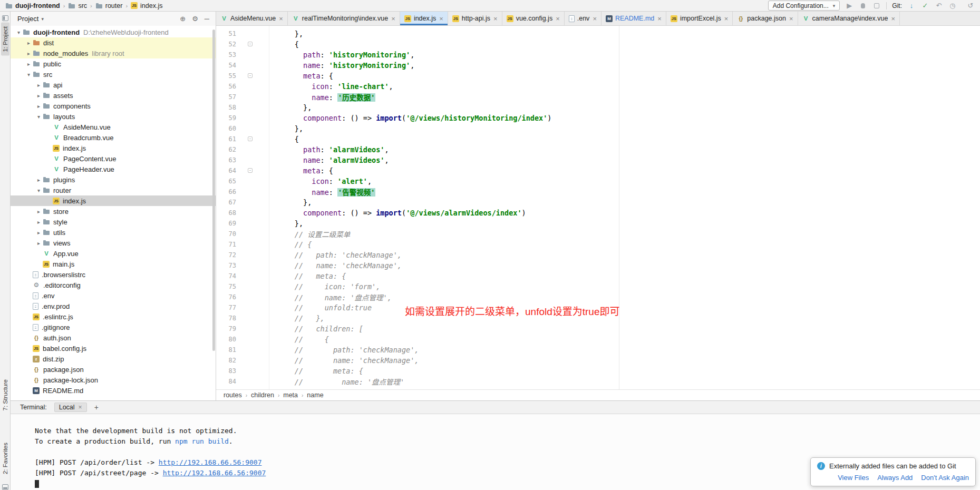 The height and width of the screenshot is (490, 980). Describe the element at coordinates (113, 127) in the screenshot. I see `tree-item-asidemenu-vue: VAsideMenu.vue` at that location.